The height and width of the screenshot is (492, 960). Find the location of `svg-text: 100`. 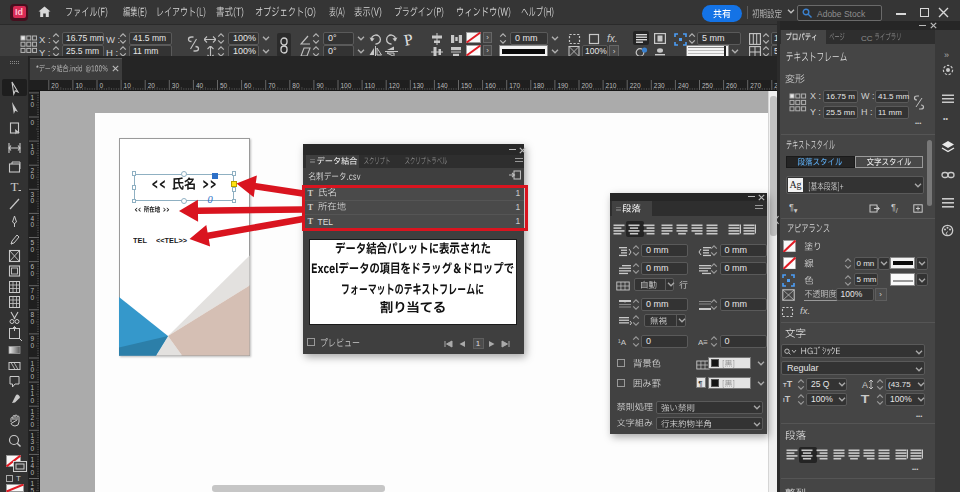

svg-text: 100 is located at coordinates (346, 86).